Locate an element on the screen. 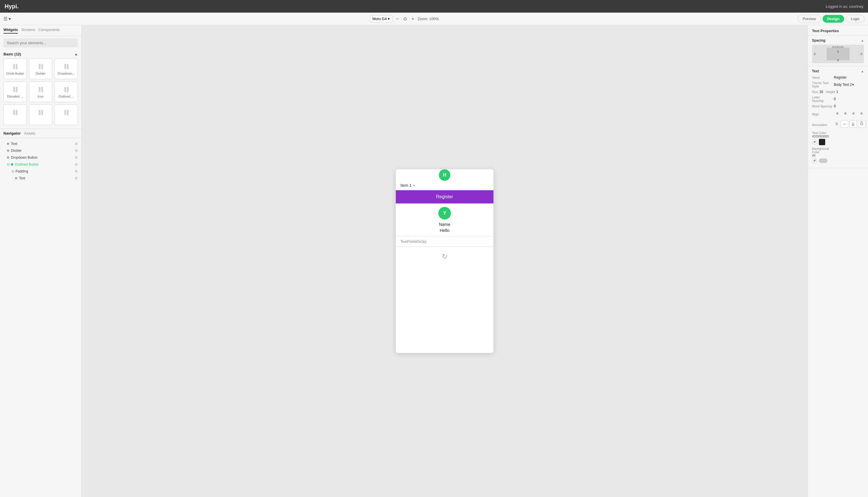 This screenshot has height=497, width=868. phone-item-row: Item 1 ▾ is located at coordinates (445, 186).